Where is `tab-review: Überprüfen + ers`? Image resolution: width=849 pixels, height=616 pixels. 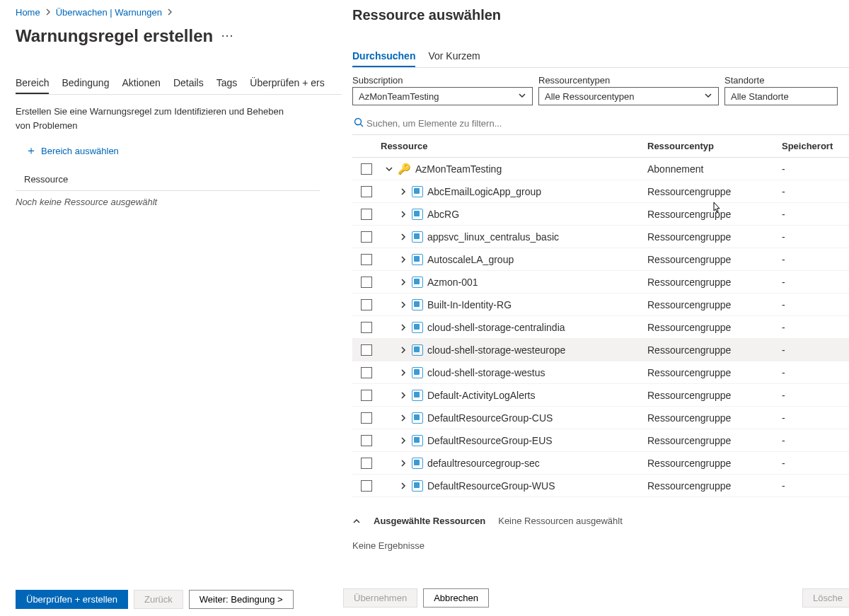
tab-review: Überprüfen + ers is located at coordinates (287, 86).